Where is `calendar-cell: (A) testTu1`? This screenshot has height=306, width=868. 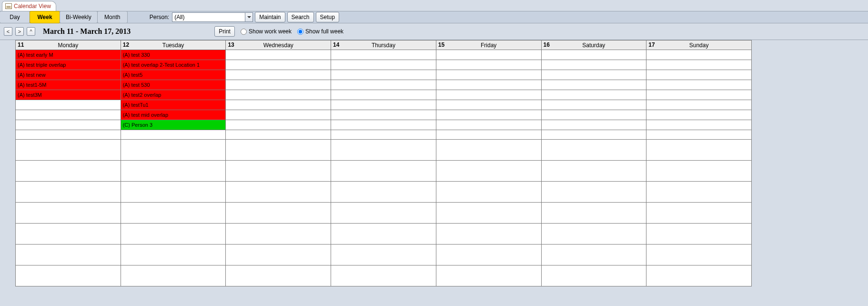
calendar-cell: (A) testTu1 is located at coordinates (173, 105).